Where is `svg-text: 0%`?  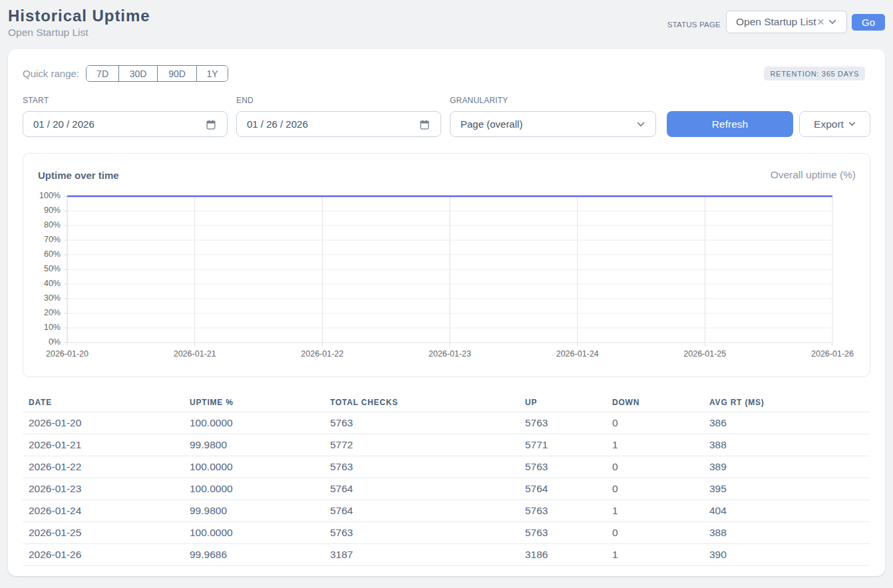 svg-text: 0% is located at coordinates (55, 342).